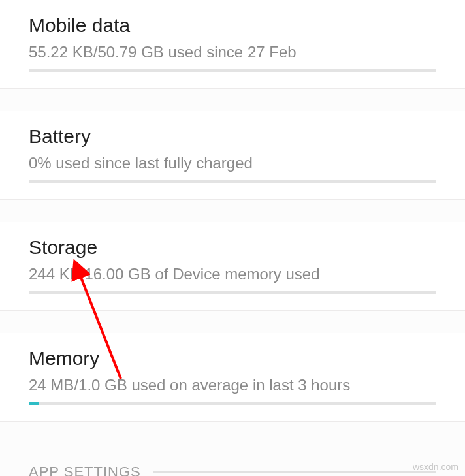  I want to click on battery-title: Battery, so click(232, 136).